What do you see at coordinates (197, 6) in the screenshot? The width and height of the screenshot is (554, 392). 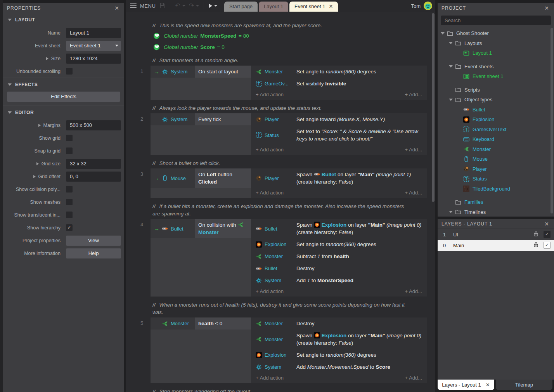 I see `redo-dropdown-icon` at bounding box center [197, 6].